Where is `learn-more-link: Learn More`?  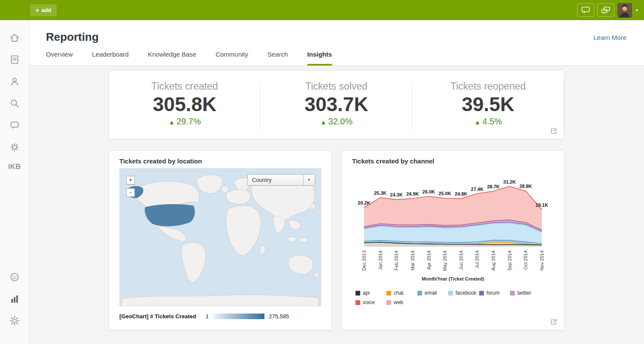
learn-more-link: Learn More is located at coordinates (610, 38).